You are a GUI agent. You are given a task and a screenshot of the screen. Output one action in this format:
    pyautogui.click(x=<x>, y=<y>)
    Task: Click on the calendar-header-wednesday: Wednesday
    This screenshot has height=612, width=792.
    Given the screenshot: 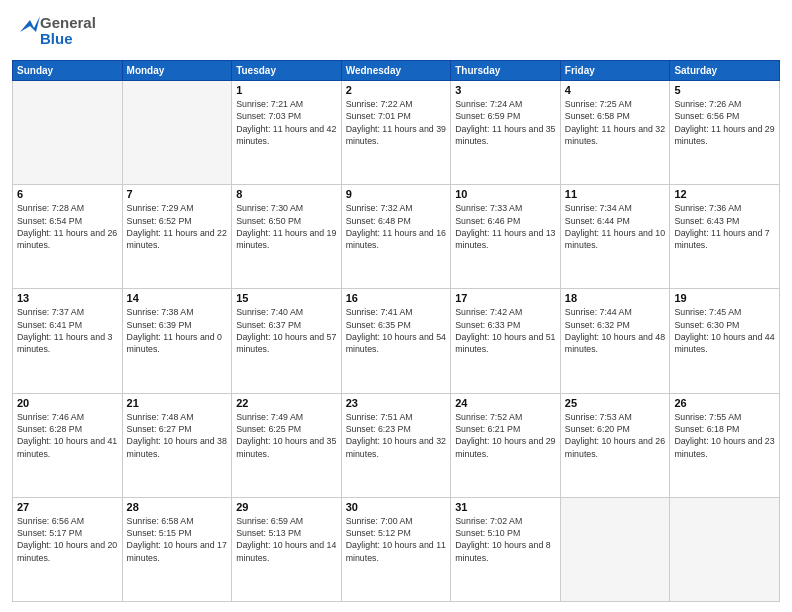 What is the action you would take?
    pyautogui.click(x=396, y=71)
    